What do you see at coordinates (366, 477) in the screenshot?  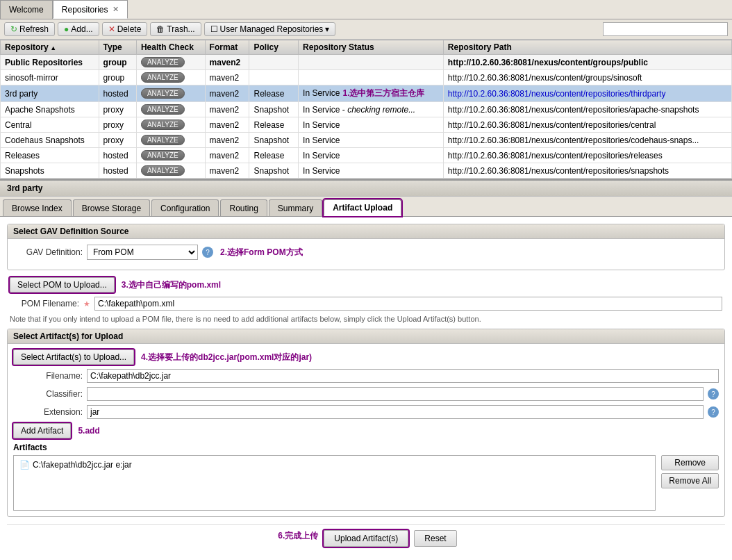 I see `artifacts-container: Artifacts 📄 C:\fakepath\db2jcc.jar e:jar…` at bounding box center [366, 477].